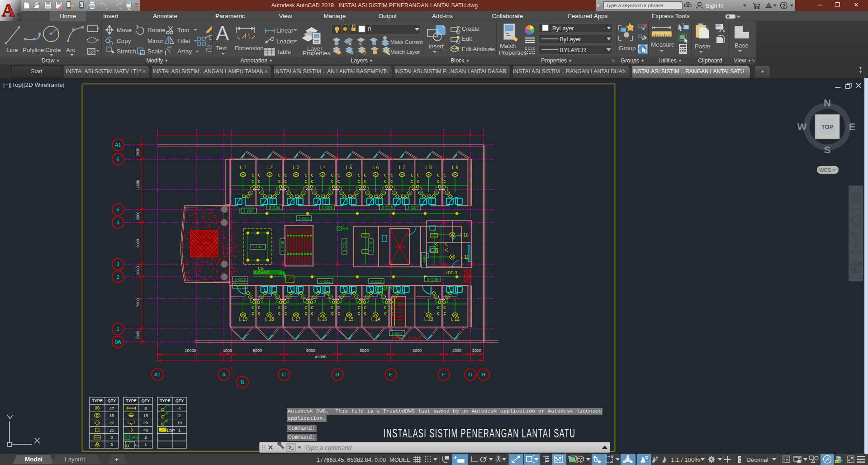 The width and height of the screenshot is (868, 465). I want to click on svg-text: 5, so click(118, 209).